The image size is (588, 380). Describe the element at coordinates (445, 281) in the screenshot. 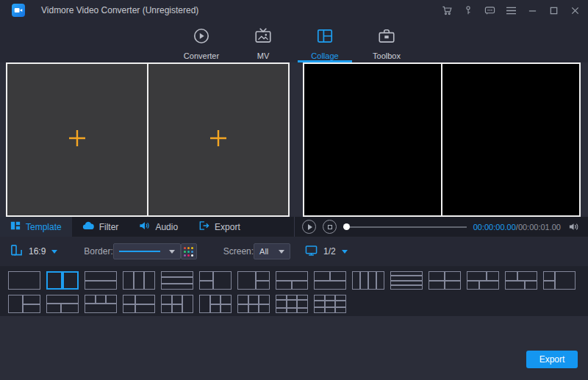

I see `template-thumb-grid-2x2` at that location.